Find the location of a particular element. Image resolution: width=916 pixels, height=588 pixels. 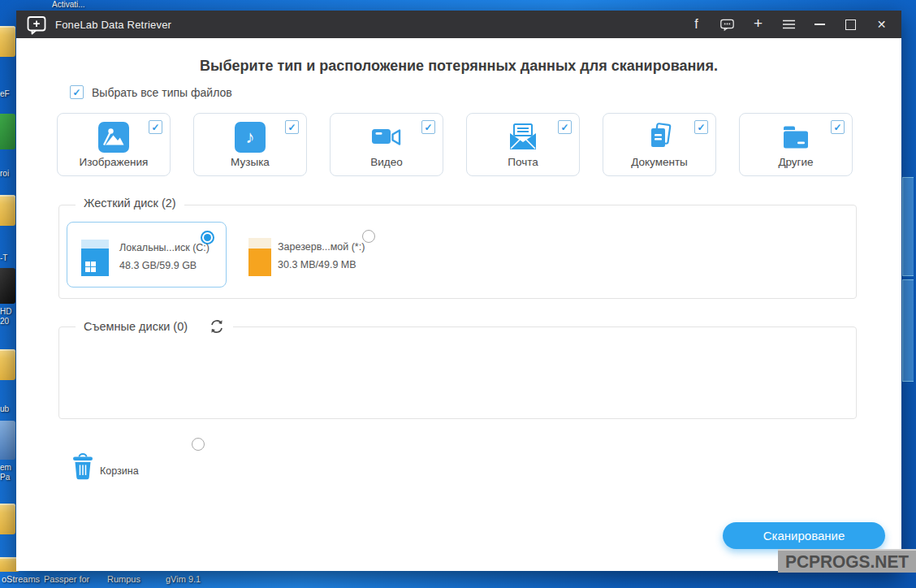

recycle-bin-label: Корзина is located at coordinates (119, 471).